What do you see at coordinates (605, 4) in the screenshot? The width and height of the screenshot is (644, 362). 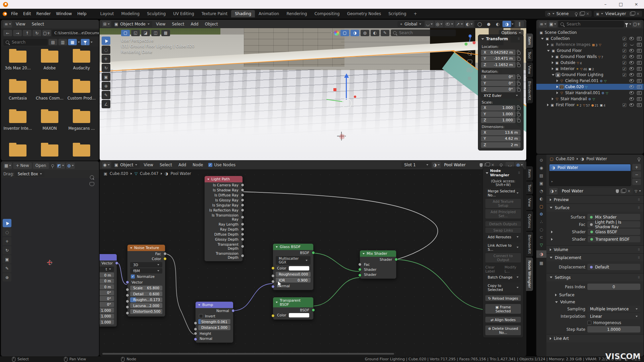 I see `window-minimize-button: –` at bounding box center [605, 4].